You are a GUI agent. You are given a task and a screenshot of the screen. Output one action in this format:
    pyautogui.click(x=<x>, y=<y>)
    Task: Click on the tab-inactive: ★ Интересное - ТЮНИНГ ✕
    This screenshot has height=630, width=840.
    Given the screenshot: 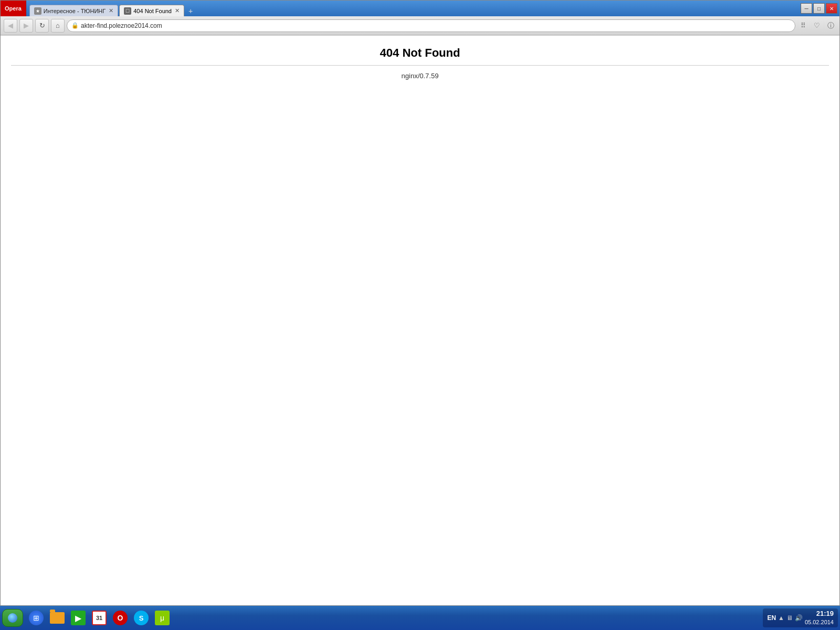 What is the action you would take?
    pyautogui.click(x=74, y=10)
    